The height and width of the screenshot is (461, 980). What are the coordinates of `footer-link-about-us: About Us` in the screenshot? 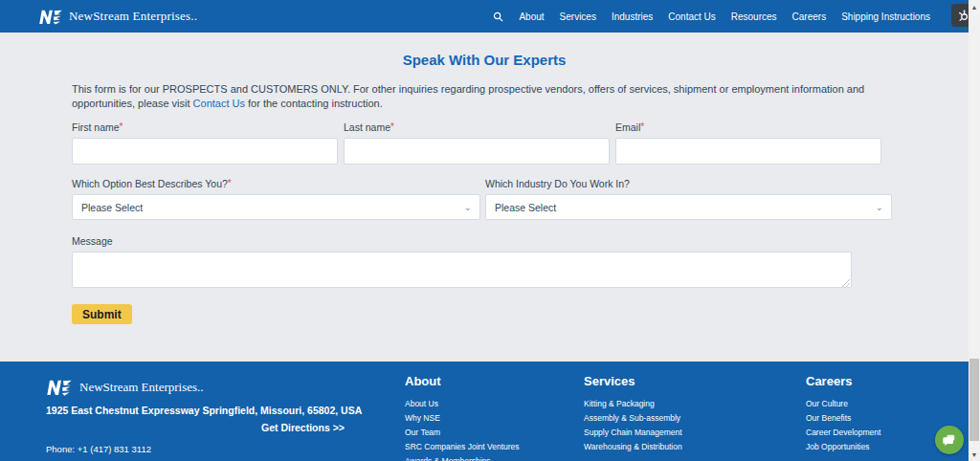 It's located at (462, 404).